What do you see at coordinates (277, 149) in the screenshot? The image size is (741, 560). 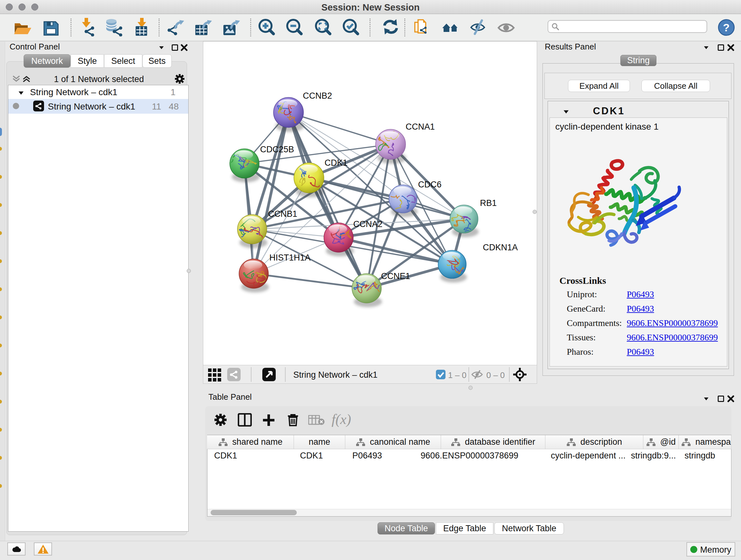 I see `svg-text: CDC25B` at bounding box center [277, 149].